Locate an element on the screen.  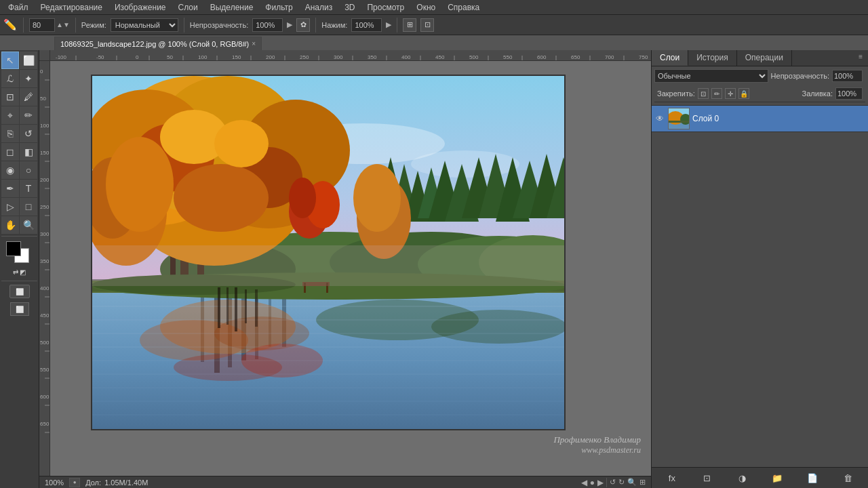
menu-3d: 3D is located at coordinates (350, 7).